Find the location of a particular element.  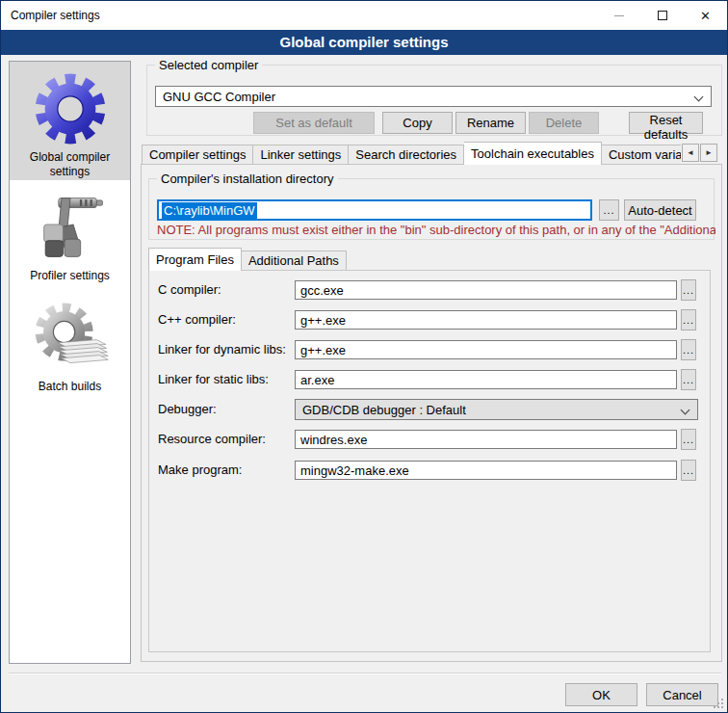

gear-stack-icon is located at coordinates (69, 338).